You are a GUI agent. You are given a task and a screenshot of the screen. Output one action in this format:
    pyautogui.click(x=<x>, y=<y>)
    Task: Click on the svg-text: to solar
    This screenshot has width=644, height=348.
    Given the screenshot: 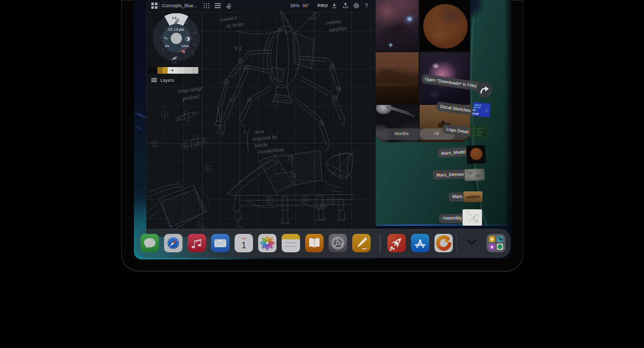 What is the action you would take?
    pyautogui.click(x=236, y=25)
    